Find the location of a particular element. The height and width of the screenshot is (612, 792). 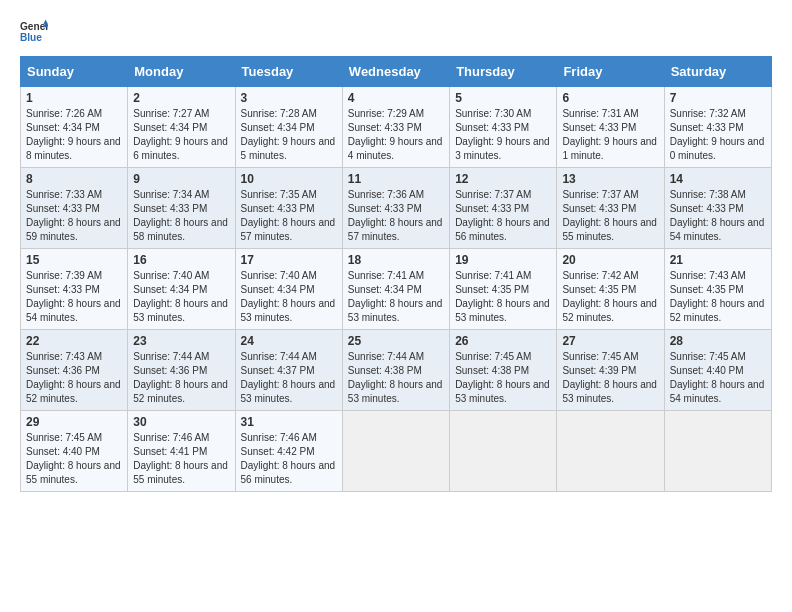

logo: General Blue is located at coordinates (36, 32).